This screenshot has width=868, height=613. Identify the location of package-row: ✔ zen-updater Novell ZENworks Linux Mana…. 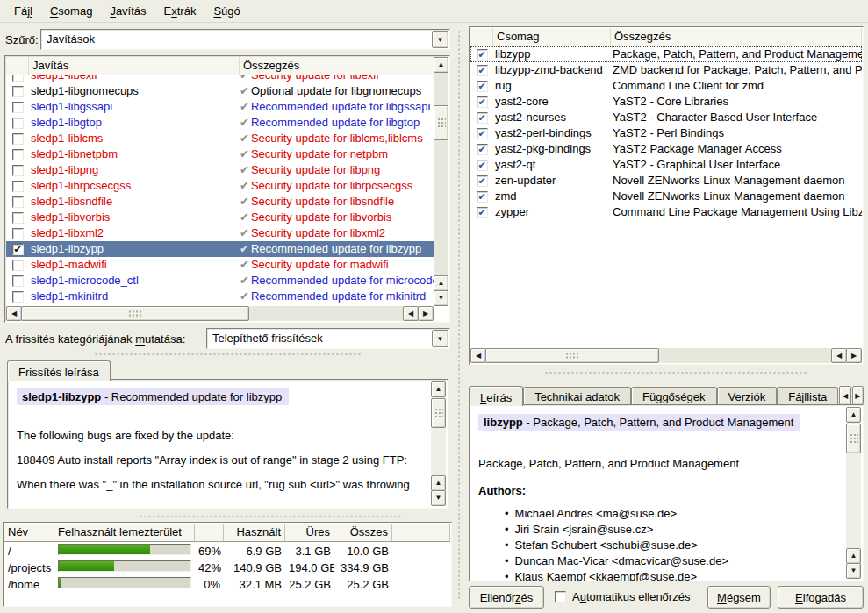
(666, 181).